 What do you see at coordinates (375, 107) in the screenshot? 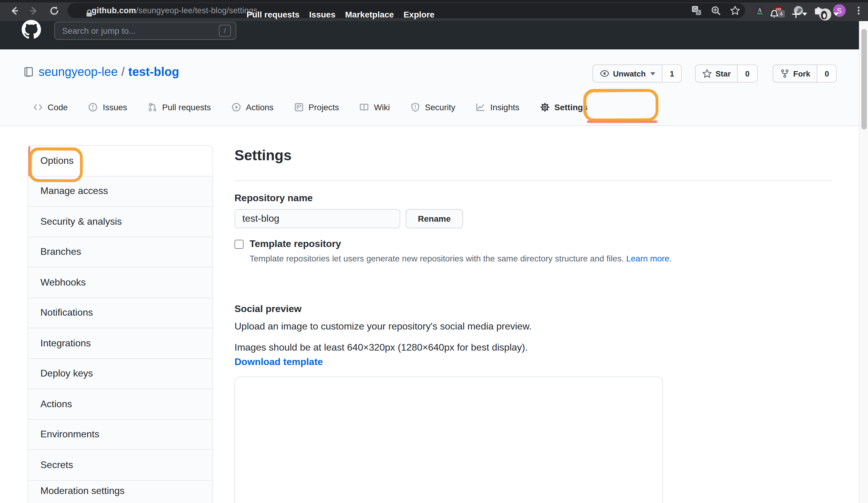
I see `tab-wiki: Wiki` at bounding box center [375, 107].